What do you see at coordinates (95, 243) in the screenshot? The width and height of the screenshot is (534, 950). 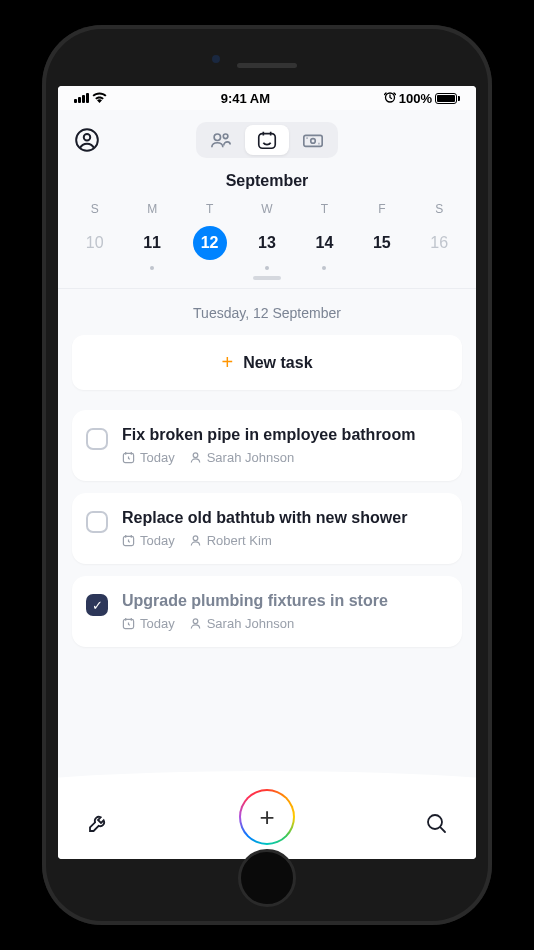 I see `day-number: 10` at bounding box center [95, 243].